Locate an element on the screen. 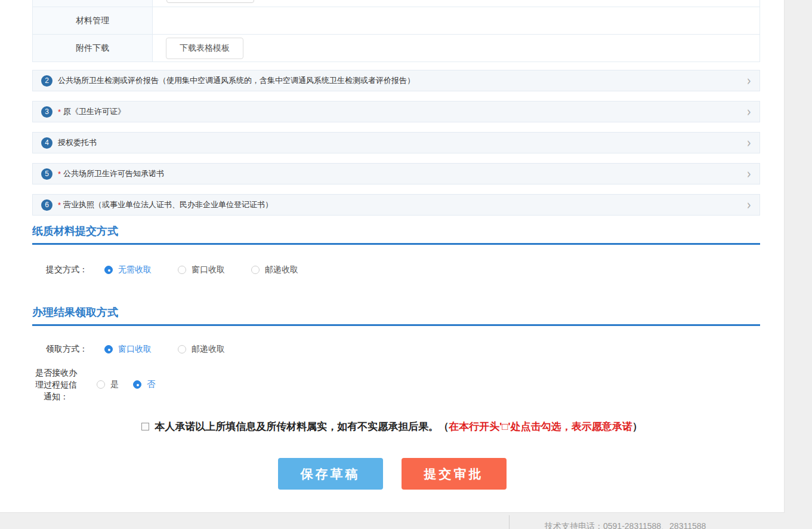 The width and height of the screenshot is (812, 529). sms-notify-label: 是否接收办理过程短信通知： is located at coordinates (54, 385).